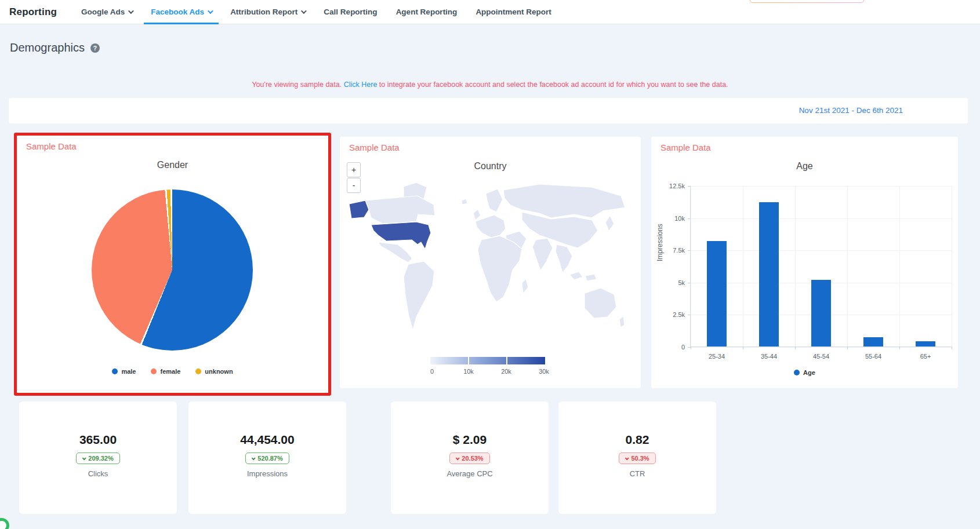 The image size is (980, 529). Describe the element at coordinates (469, 371) in the screenshot. I see `scale-tick: 10k` at that location.